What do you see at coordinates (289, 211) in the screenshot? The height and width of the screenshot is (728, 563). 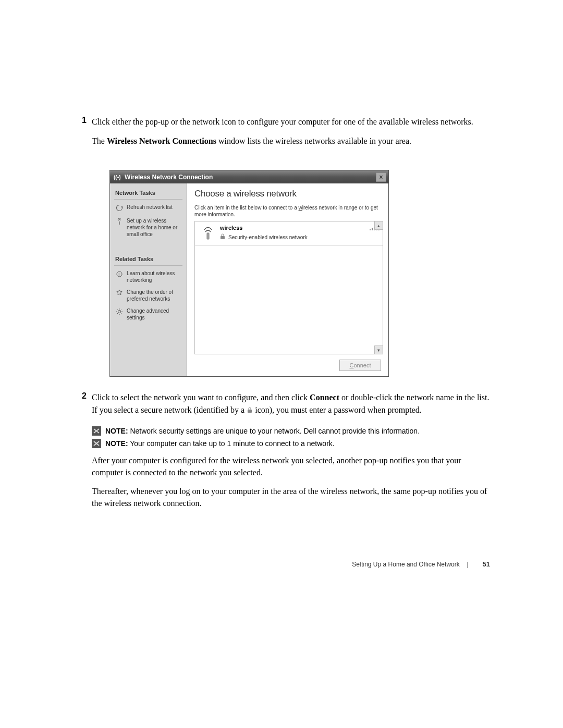 I see `panel-instruction: Click an item in the list below to conne…` at bounding box center [289, 211].